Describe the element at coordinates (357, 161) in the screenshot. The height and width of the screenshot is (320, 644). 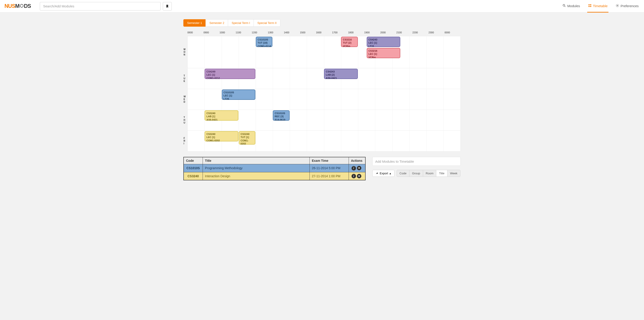
I see `th-actions: Actions` at that location.